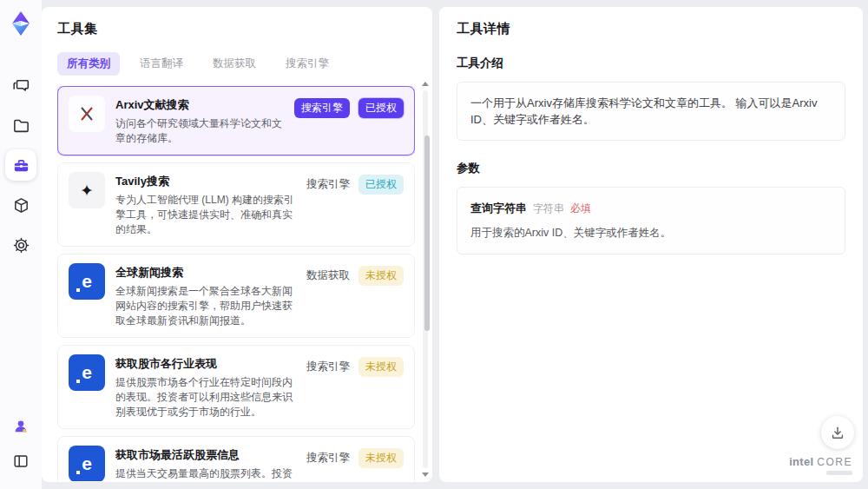  What do you see at coordinates (838, 433) in the screenshot?
I see `download-button` at bounding box center [838, 433].